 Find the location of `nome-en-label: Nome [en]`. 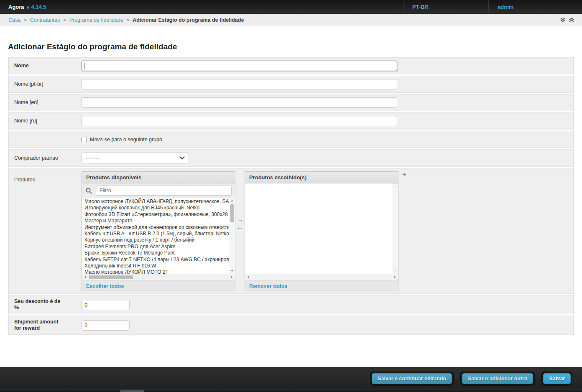

nome-en-label: Nome [en] is located at coordinates (45, 103).